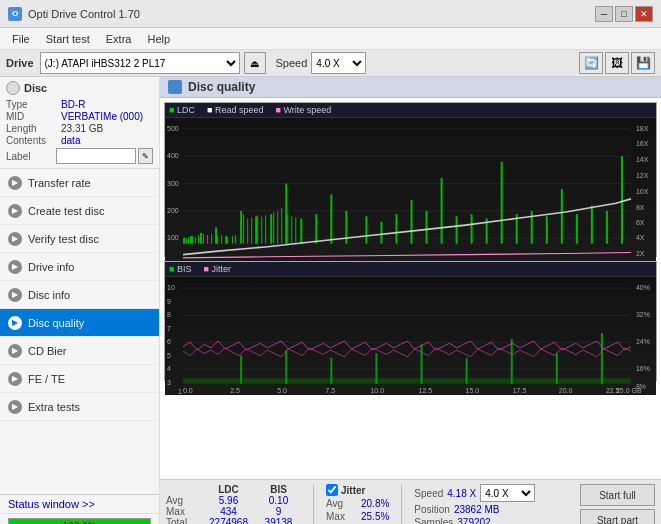 The height and width of the screenshot is (524, 661). I want to click on refresh-button: 🔄, so click(591, 63).